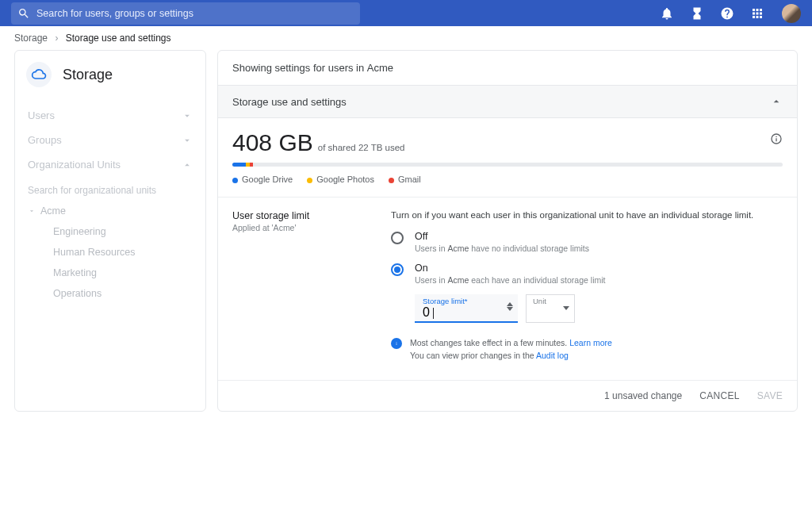 This screenshot has height=514, width=812. What do you see at coordinates (757, 13) in the screenshot?
I see `apps-icon` at bounding box center [757, 13].